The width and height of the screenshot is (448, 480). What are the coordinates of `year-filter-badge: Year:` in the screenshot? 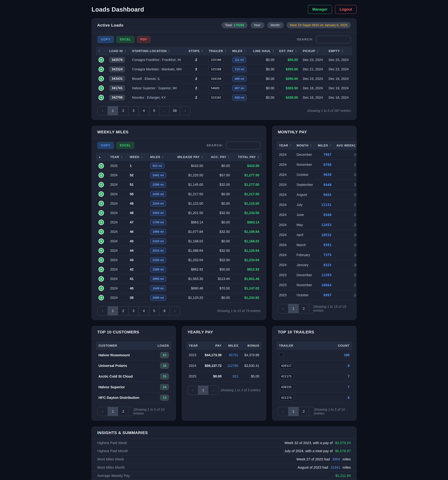 It's located at (257, 25).